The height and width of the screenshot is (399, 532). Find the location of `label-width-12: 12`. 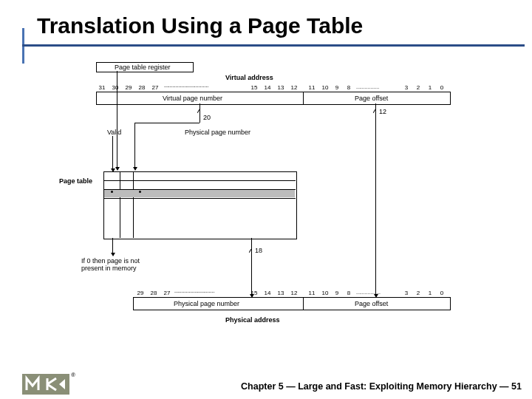

label-width-12: 12 is located at coordinates (383, 112).